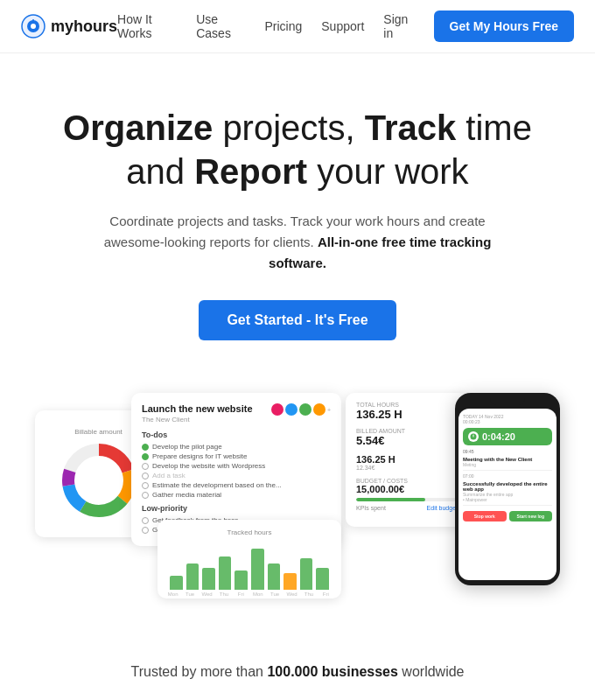 Image resolution: width=595 pixels, height=700 pixels. Describe the element at coordinates (198, 409) in the screenshot. I see `project-title: Launch the new website` at that location.